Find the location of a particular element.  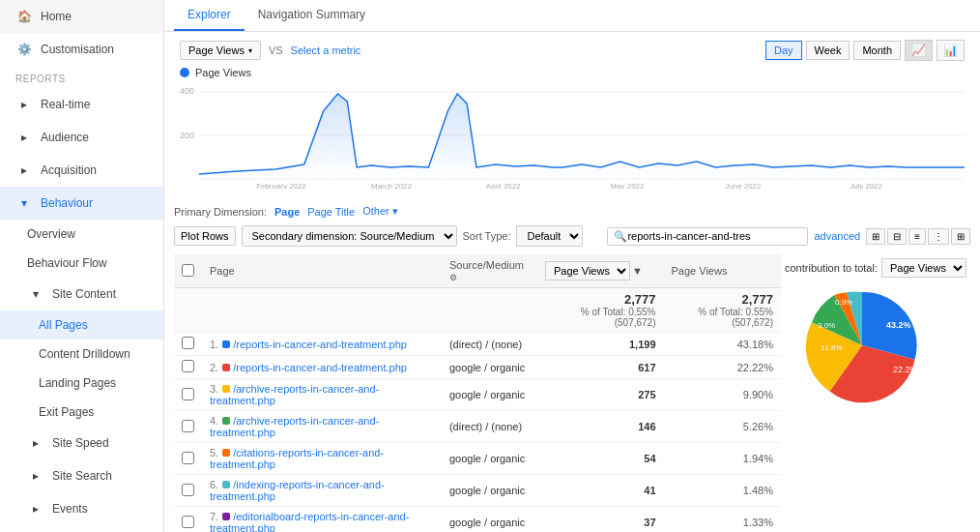

pivot-view-button: ⊟ is located at coordinates (897, 236).